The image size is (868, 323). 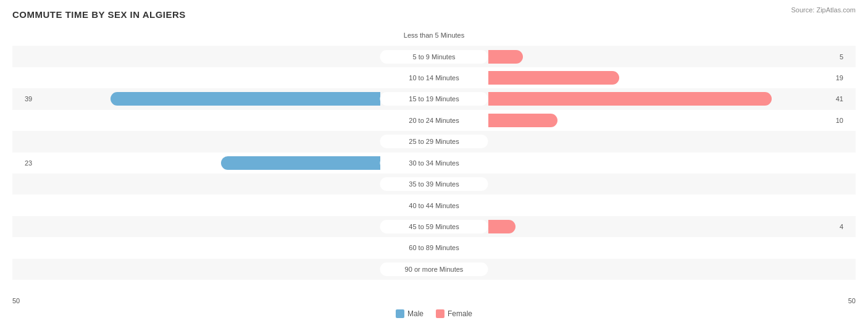 I want to click on value-label-right: 5, so click(x=841, y=57).